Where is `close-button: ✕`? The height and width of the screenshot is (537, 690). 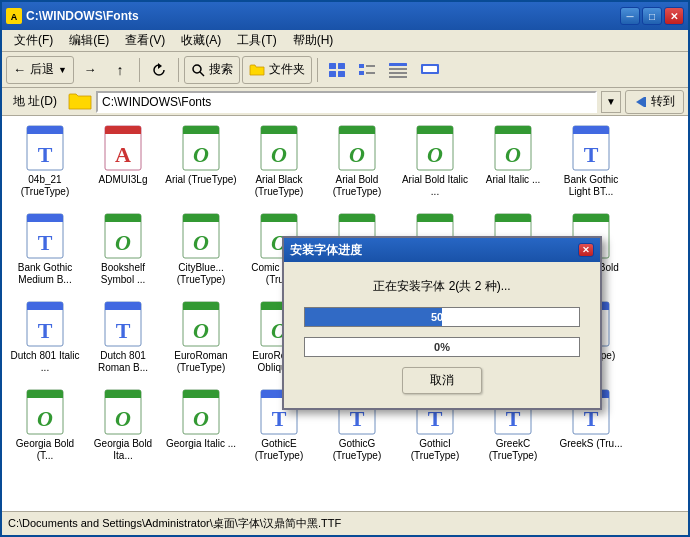 close-button: ✕ is located at coordinates (674, 16).